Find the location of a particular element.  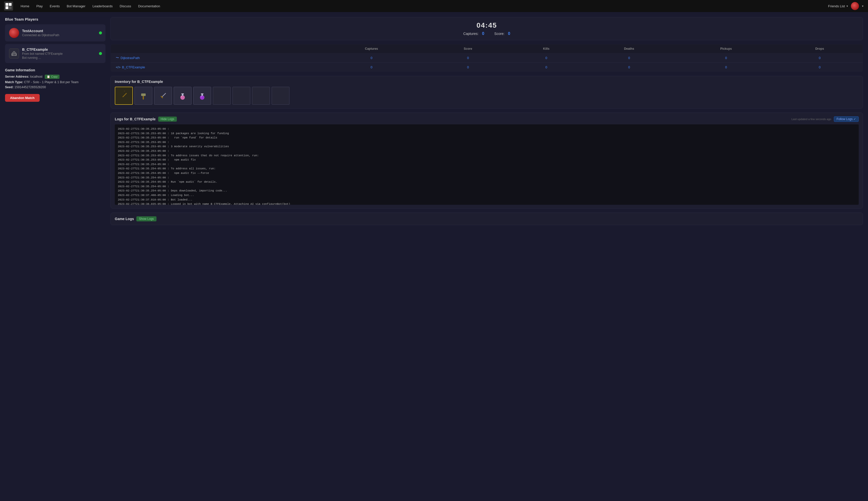

nav-leaderboards: Leaderboards is located at coordinates (102, 6).